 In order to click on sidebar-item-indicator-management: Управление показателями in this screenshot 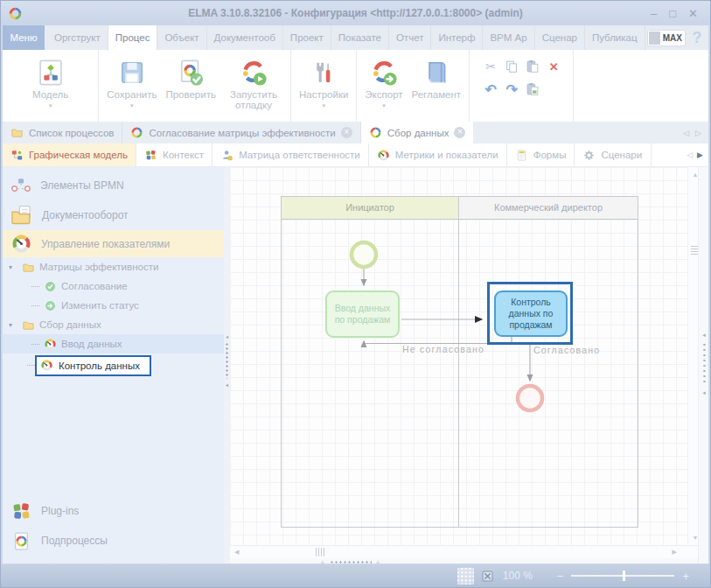, I will do `click(114, 243)`.